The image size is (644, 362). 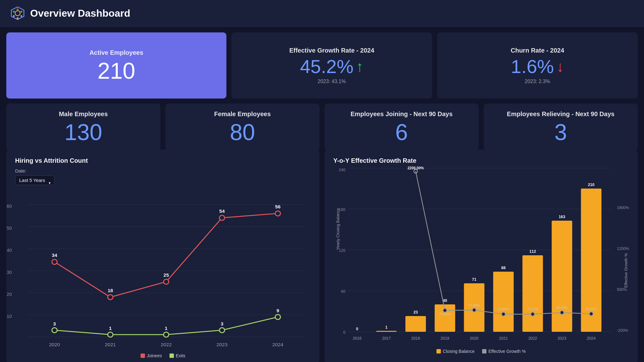 What do you see at coordinates (55, 324) in the screenshot?
I see `svg-text: 3` at bounding box center [55, 324].